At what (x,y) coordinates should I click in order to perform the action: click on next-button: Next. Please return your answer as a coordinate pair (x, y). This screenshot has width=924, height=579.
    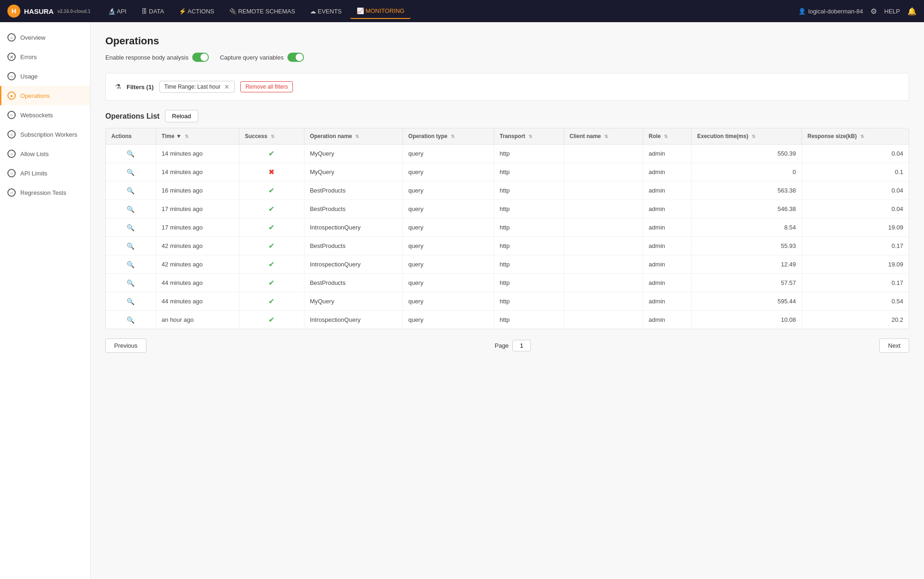
    Looking at the image, I should click on (894, 345).